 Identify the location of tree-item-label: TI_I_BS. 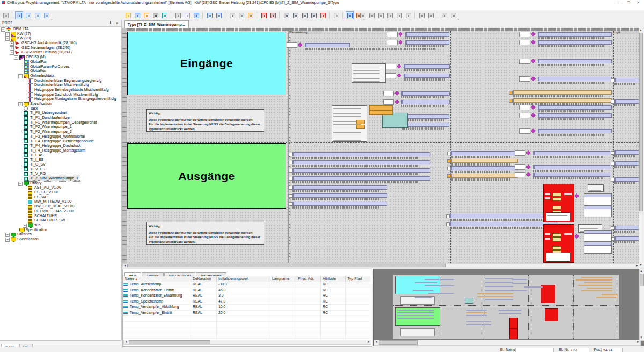
(36, 160).